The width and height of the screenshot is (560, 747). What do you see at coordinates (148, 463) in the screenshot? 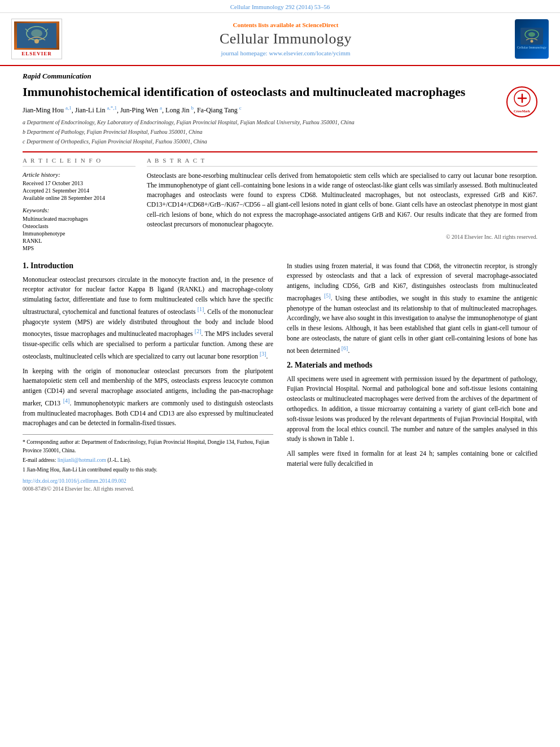
I see `footnote-area: * Corresponding author at: Department of…` at bounding box center [148, 463].